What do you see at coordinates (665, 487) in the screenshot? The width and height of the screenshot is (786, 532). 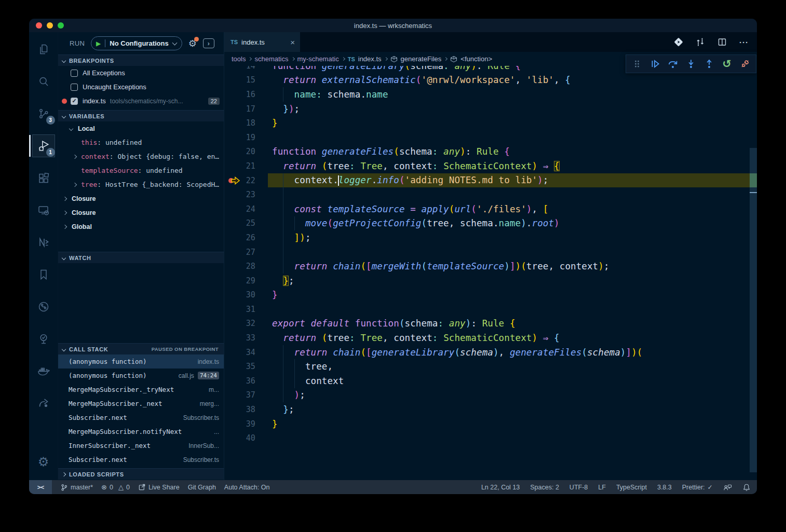 I see `typescript-version: 3.8.3` at bounding box center [665, 487].